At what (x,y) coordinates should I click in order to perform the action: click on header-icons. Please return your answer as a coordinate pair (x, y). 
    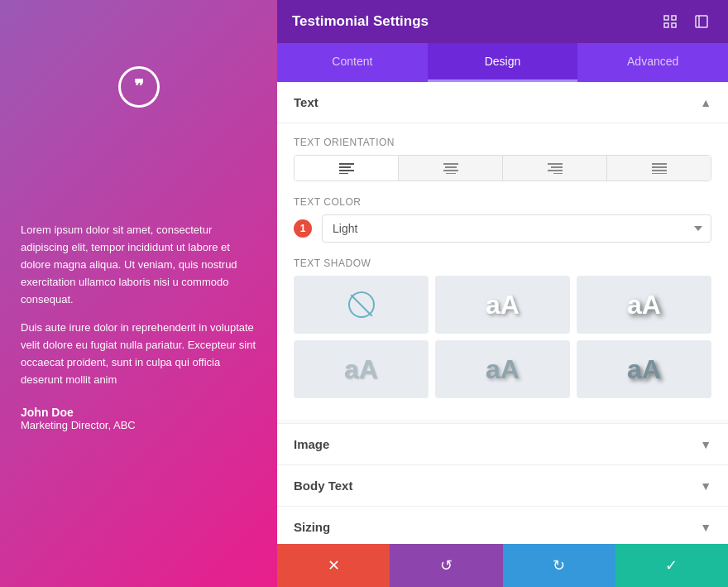
    Looking at the image, I should click on (686, 22).